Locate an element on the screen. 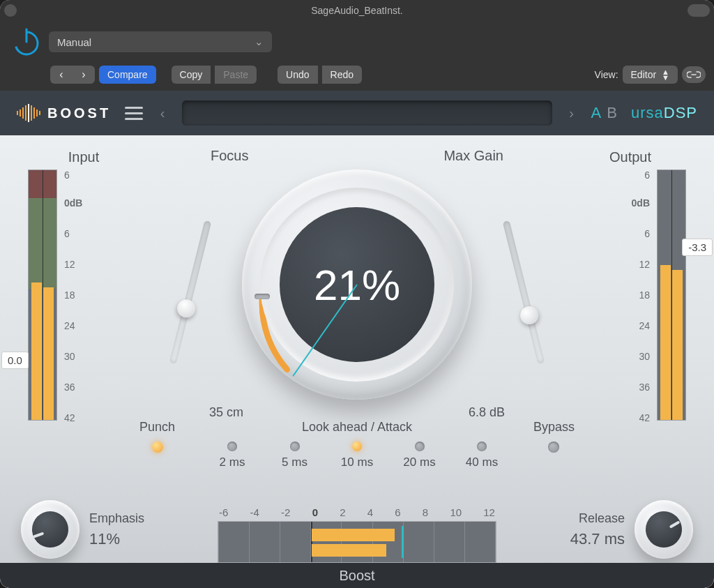  host-toolbar: Manual ⌄ ‹ › Compare Copy Paste Undo Red… is located at coordinates (357, 56).